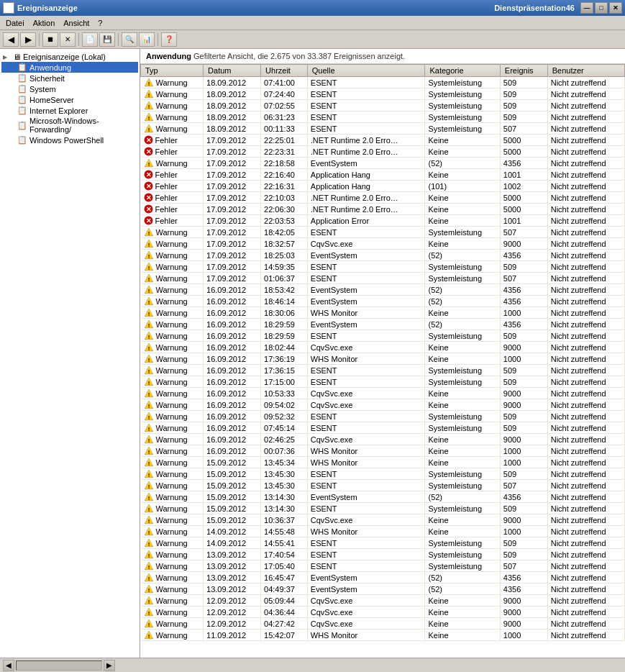  I want to click on table-row: !Warnung15.09.201213:14:30EventSystem(52…, so click(383, 497).